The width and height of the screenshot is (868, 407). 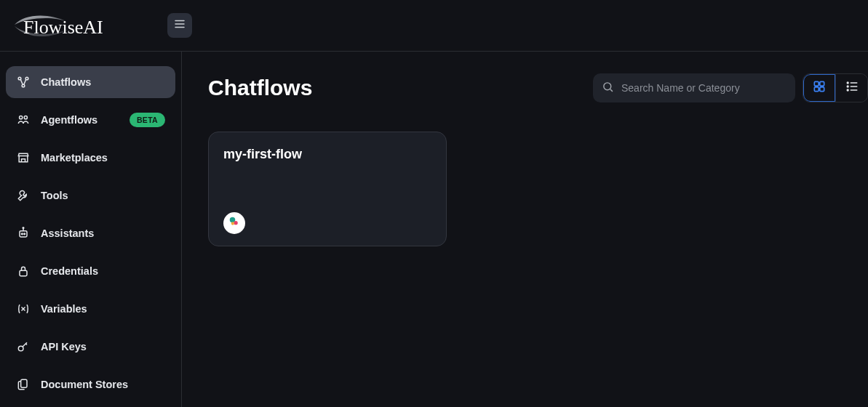 What do you see at coordinates (90, 384) in the screenshot?
I see `sidebar-item-documentstores: Document Stores` at bounding box center [90, 384].